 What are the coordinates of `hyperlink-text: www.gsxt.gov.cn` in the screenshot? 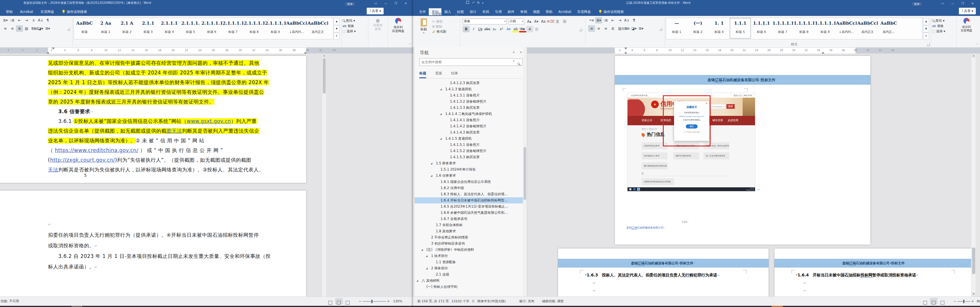 It's located at (209, 121).